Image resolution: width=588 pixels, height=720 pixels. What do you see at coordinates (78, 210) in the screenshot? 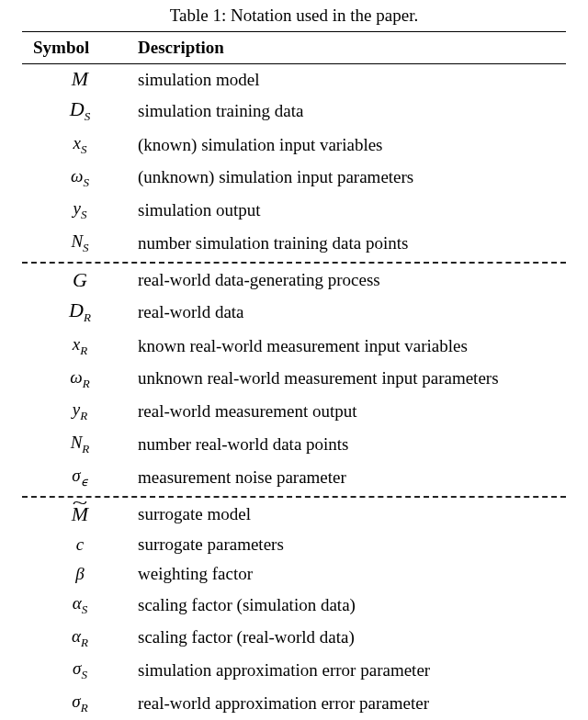
I see `symbol-cell: yS` at bounding box center [78, 210].